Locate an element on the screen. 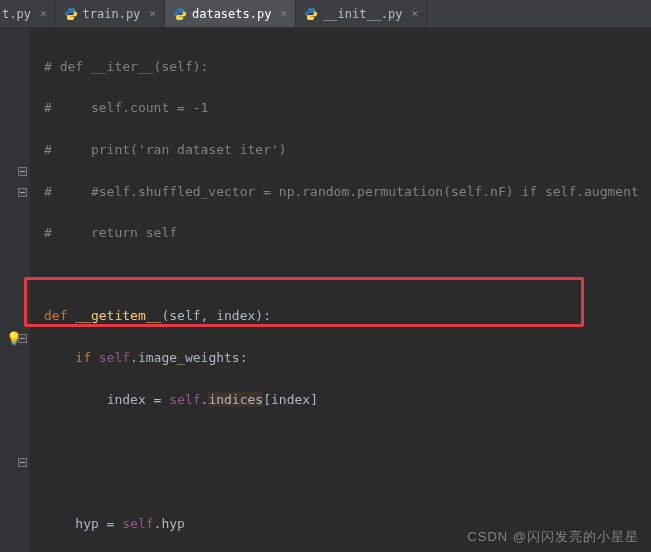  tab-label: train.py is located at coordinates (112, 14).